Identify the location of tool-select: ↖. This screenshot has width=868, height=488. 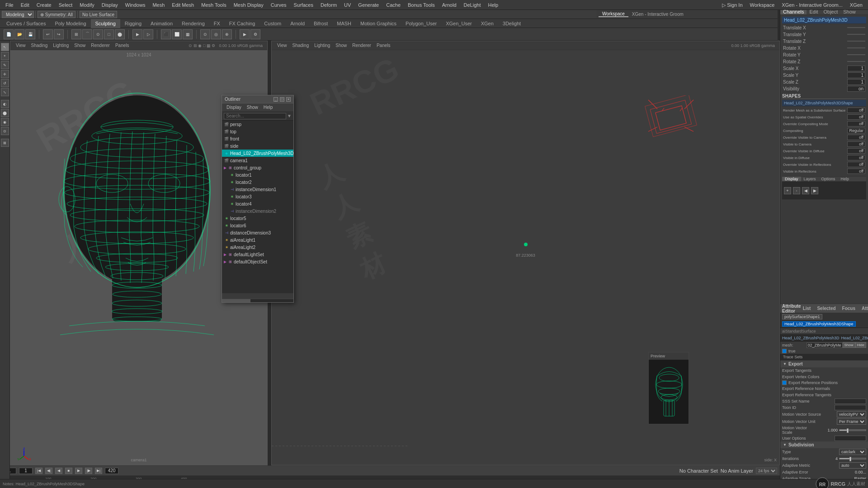
(5, 47).